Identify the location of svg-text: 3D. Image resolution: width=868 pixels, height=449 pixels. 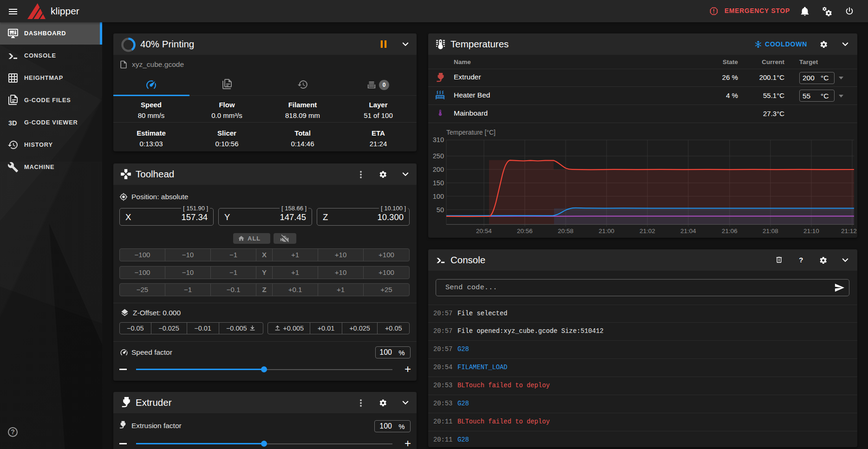
(13, 123).